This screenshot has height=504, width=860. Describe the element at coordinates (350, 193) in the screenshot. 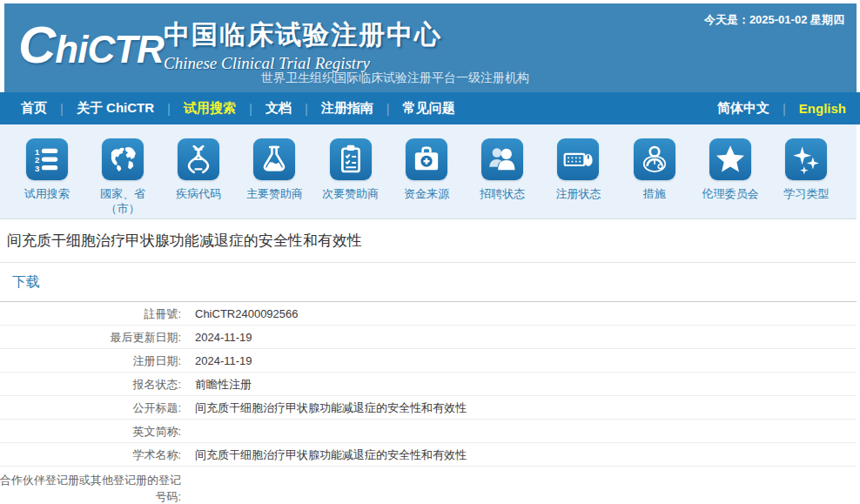

I see `toolbar-item-label: 次要赞助商` at that location.